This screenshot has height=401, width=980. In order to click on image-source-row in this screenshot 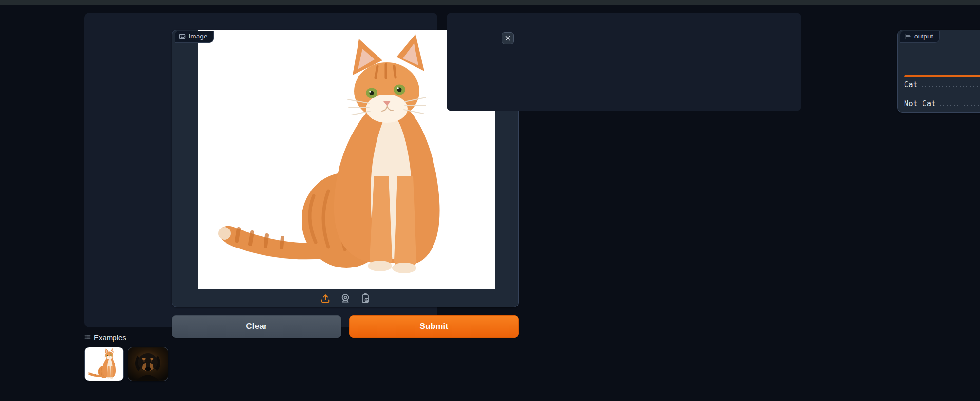, I will do `click(345, 299)`.